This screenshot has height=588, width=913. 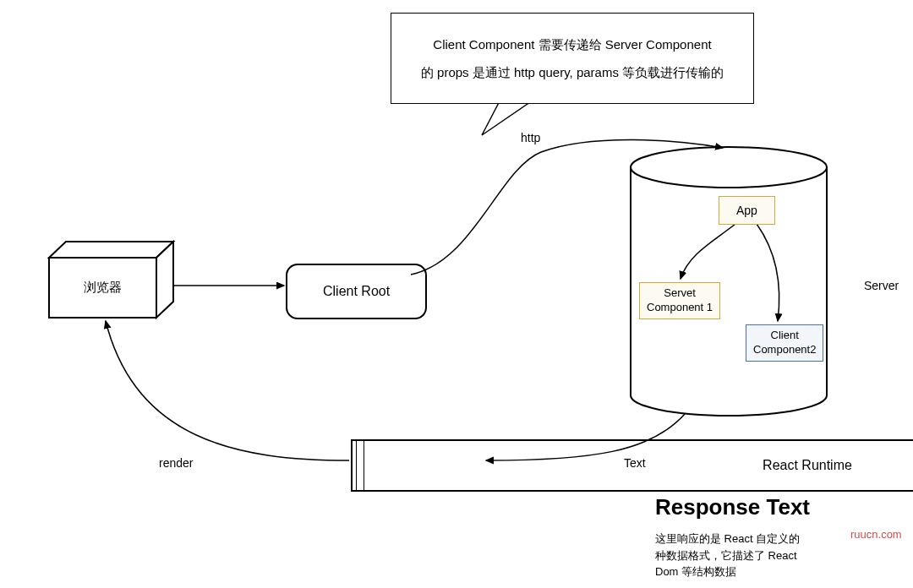 What do you see at coordinates (876, 534) in the screenshot?
I see `watermark-text: ruucn.com` at bounding box center [876, 534].